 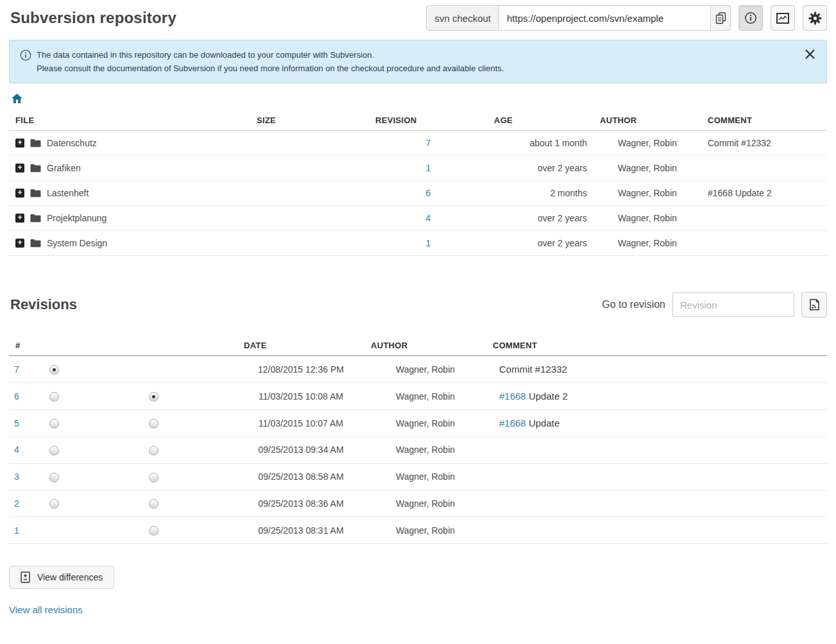 I want to click on table-row: 7 12/08/2015 12:36 PM Wagner, Robin Comm…, so click(x=418, y=369).